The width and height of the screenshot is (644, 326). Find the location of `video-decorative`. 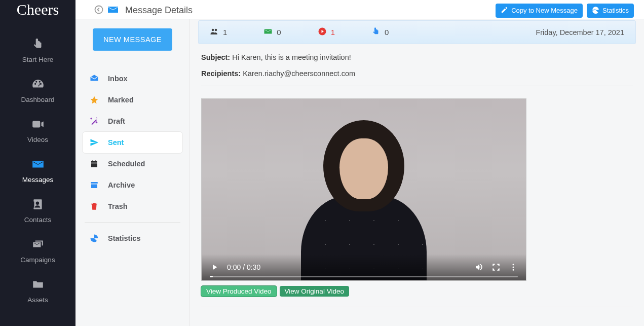

video-decorative is located at coordinates (364, 196).